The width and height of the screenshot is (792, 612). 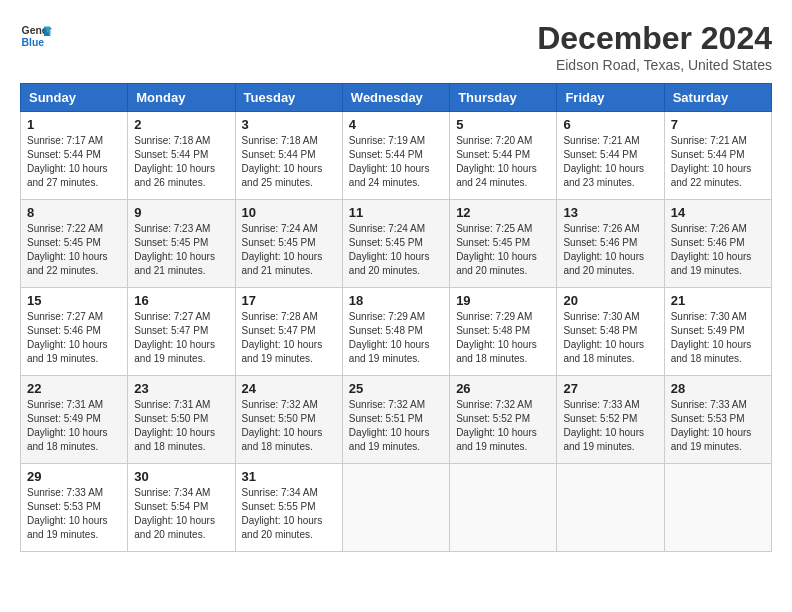 What do you see at coordinates (396, 332) in the screenshot?
I see `calendar-cell: 18 Sunrise: 7:29 AM Sunset: 5:48 PM Dayl…` at bounding box center [396, 332].